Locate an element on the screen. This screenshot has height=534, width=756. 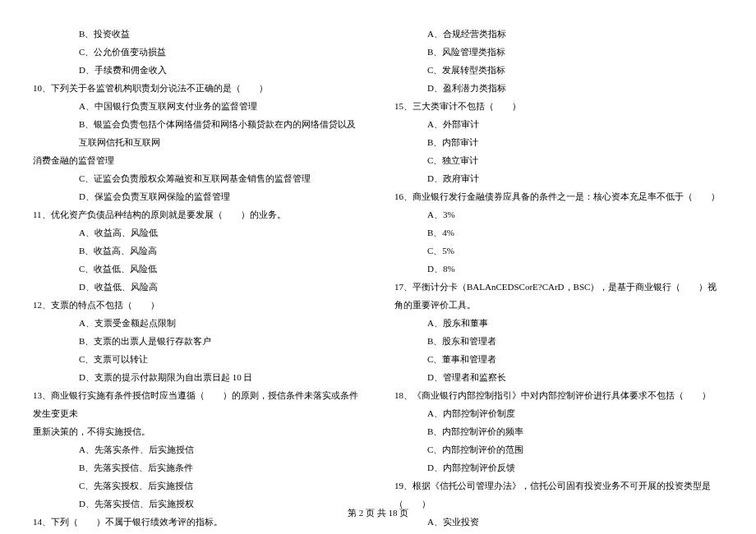
option-text: C、先落实授权、后实施授信 is located at coordinates (197, 486).